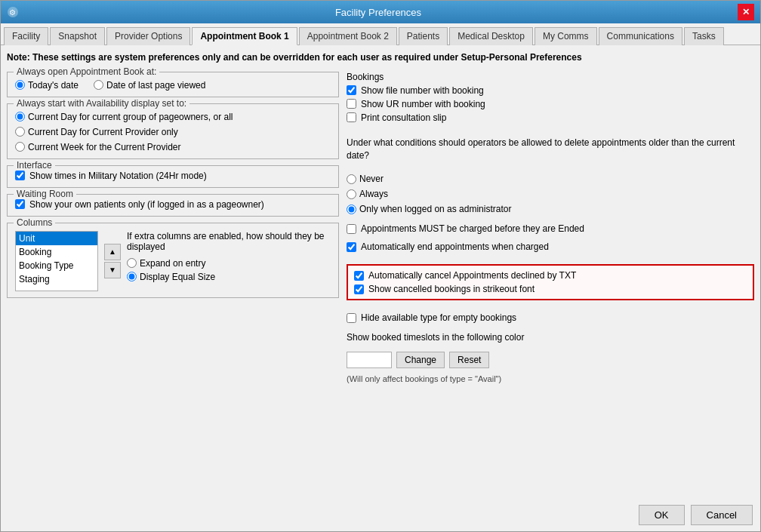 This screenshot has width=761, height=532. I want to click on open-at-last-page: Date of last page viewed, so click(149, 85).